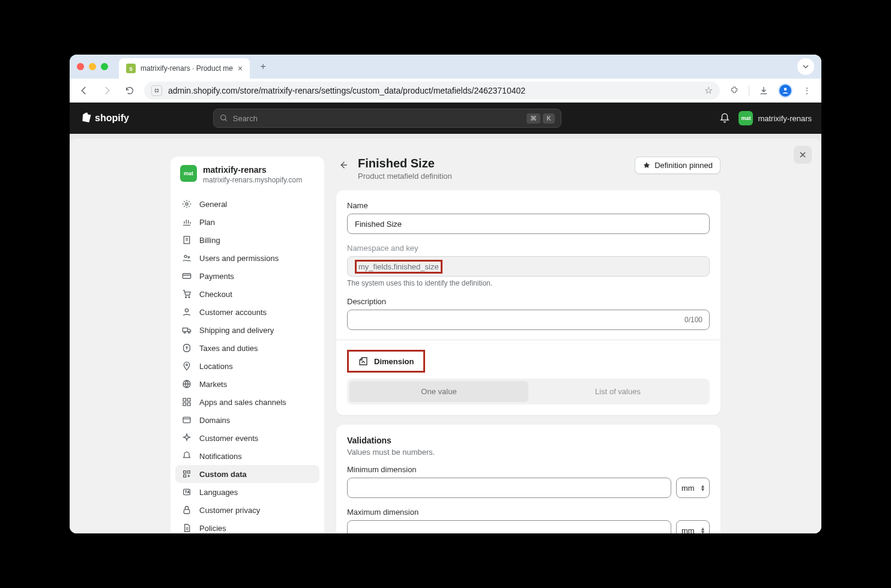 This screenshot has width=891, height=588. What do you see at coordinates (433, 91) in the screenshot?
I see `url-text: admin.shopify.com/store/matrixify-renars…` at bounding box center [433, 91].